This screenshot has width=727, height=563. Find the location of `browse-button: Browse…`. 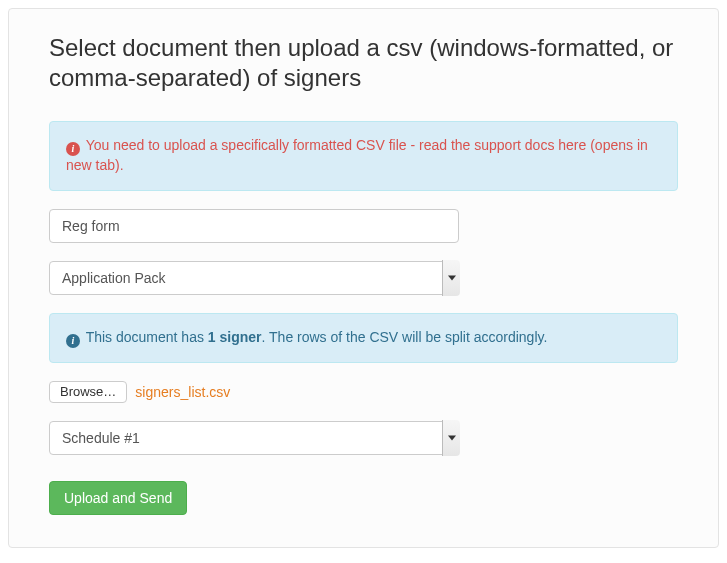

browse-button: Browse… is located at coordinates (88, 392).